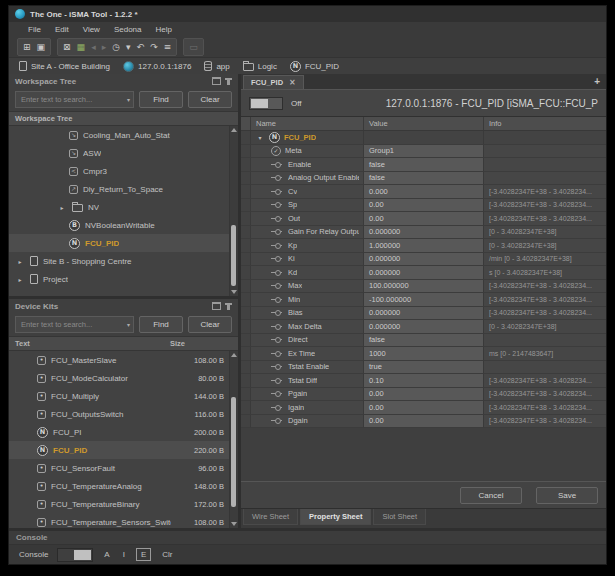  Describe the element at coordinates (124, 504) in the screenshot. I see `kit-item: •FCU_TemperatureBinary172.00 B` at that location.